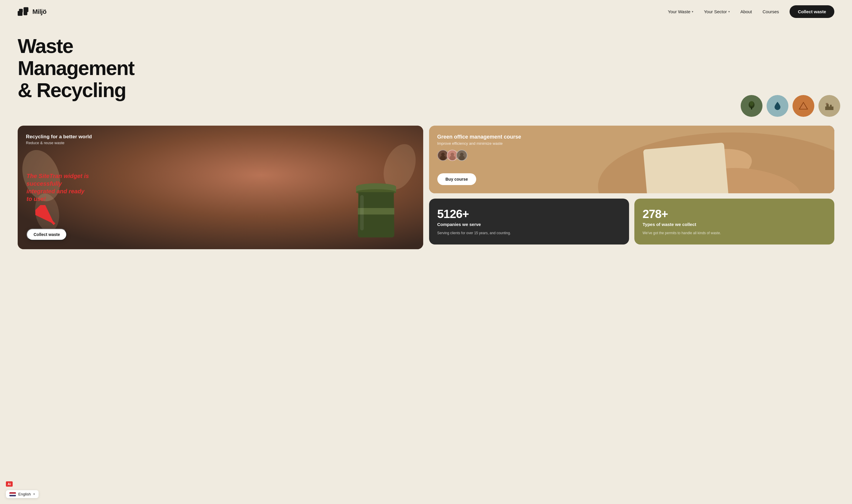 The width and height of the screenshot is (852, 504). What do you see at coordinates (812, 12) in the screenshot?
I see `header-cta-button: Collect waste` at bounding box center [812, 12].